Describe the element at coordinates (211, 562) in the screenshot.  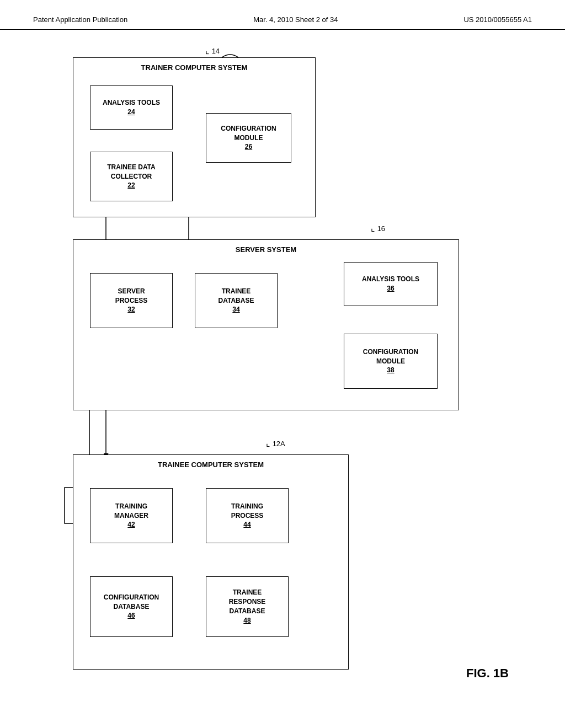
I see `trainee-computer-system-container: TRAINEE COMPUTER SYSTEM TRAININGMANAGER …` at that location.